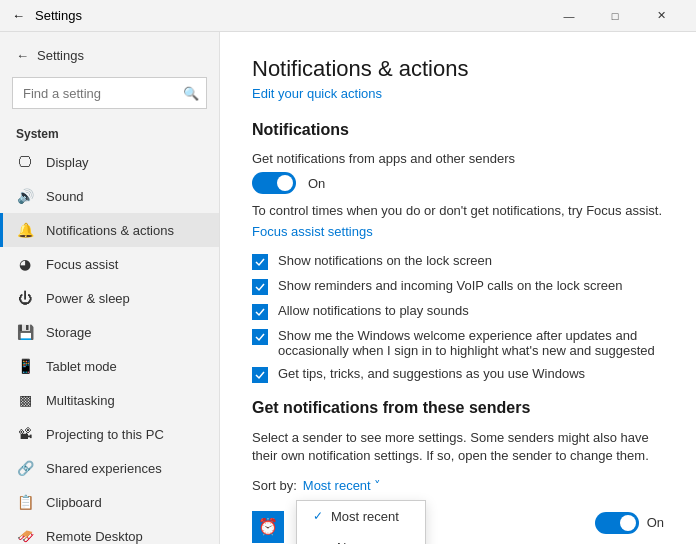  What do you see at coordinates (458, 408) in the screenshot?
I see `senders-section-title: Get notifications from these senders` at bounding box center [458, 408].